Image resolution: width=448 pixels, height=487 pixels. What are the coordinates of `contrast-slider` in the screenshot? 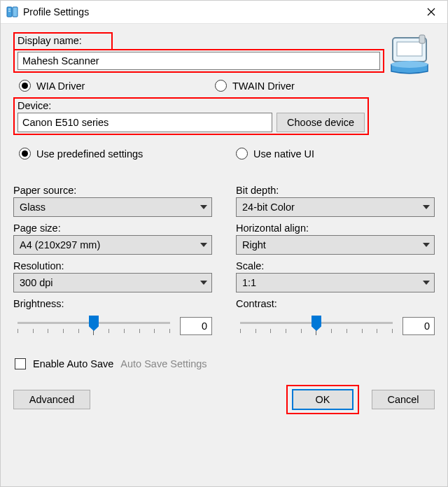 It's located at (316, 326).